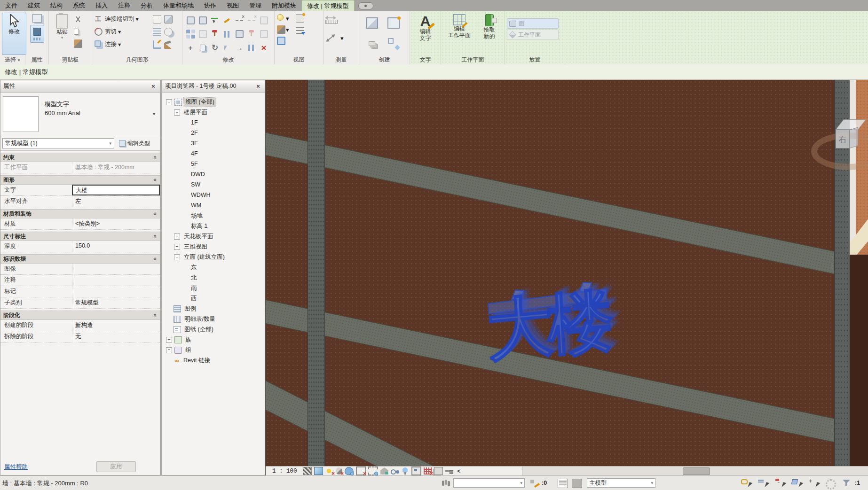  Describe the element at coordinates (764, 483) in the screenshot. I see `select-underlay-toggle` at that location.